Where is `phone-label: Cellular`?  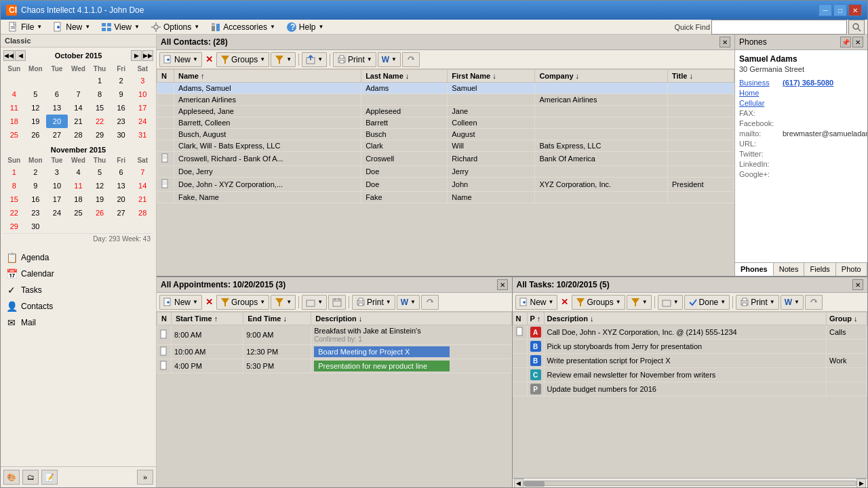
phone-label: Cellular is located at coordinates (760, 103).